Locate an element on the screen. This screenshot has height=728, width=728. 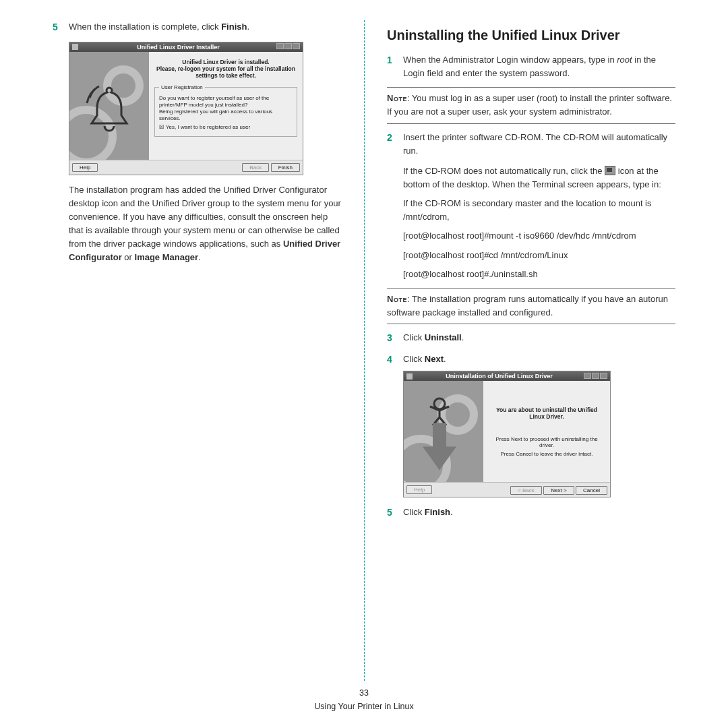
window-title: Unified Linux Driver Installer is located at coordinates (178, 47).